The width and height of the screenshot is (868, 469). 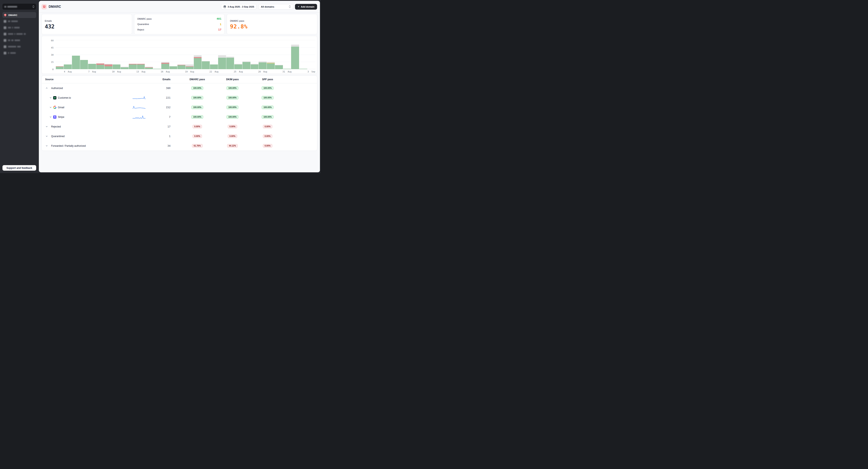 What do you see at coordinates (268, 127) in the screenshot?
I see `spf-pass-cell: 0.00%` at bounding box center [268, 127].